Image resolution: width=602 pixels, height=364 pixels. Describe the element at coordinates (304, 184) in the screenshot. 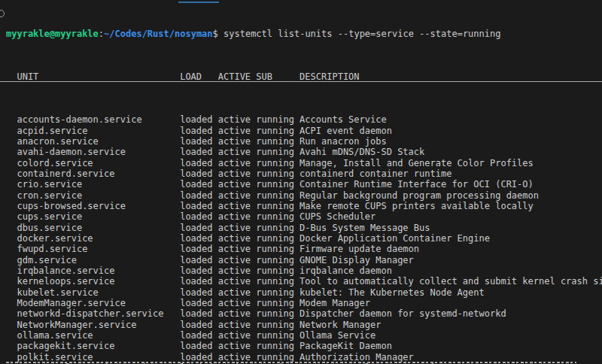

I see `table-row: crio.serviceloadedactiverunningContainer…` at that location.